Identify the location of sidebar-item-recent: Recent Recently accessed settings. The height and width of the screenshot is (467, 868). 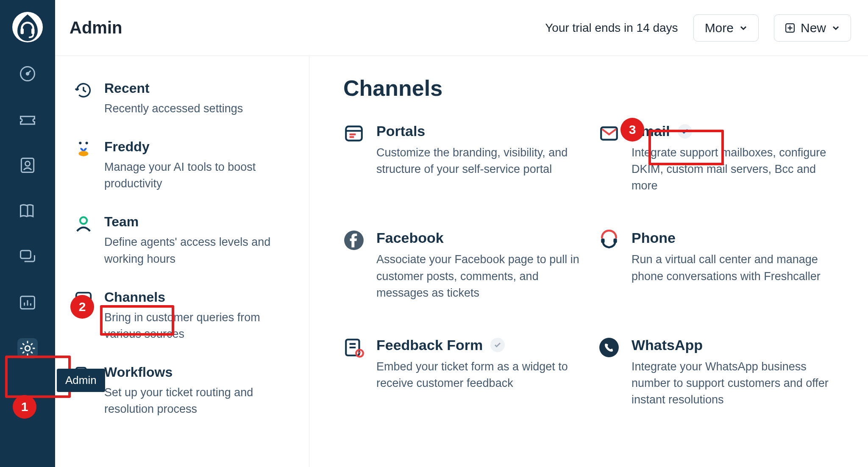
(182, 102).